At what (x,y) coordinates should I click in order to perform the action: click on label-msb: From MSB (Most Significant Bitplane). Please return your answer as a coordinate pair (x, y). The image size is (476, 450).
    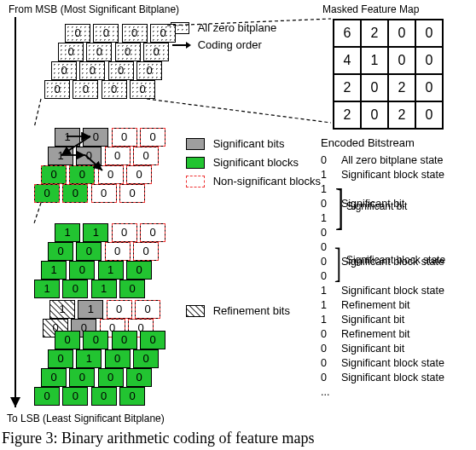
    Looking at the image, I should click on (94, 9).